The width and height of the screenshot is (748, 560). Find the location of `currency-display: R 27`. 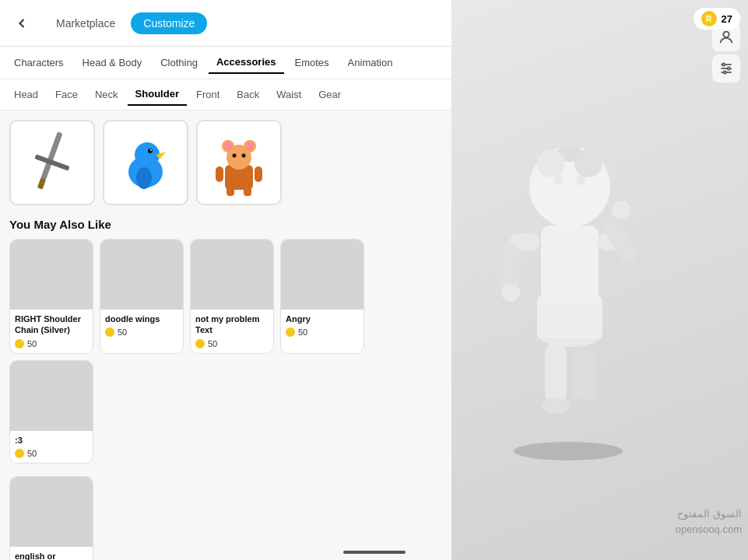

currency-display: R 27 is located at coordinates (717, 19).